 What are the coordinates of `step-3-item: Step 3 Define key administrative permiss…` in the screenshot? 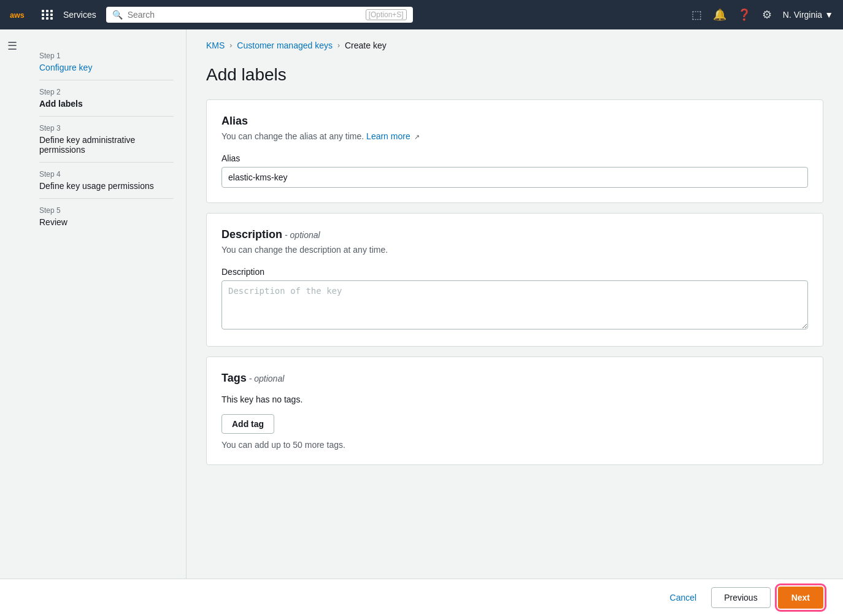 It's located at (107, 140).